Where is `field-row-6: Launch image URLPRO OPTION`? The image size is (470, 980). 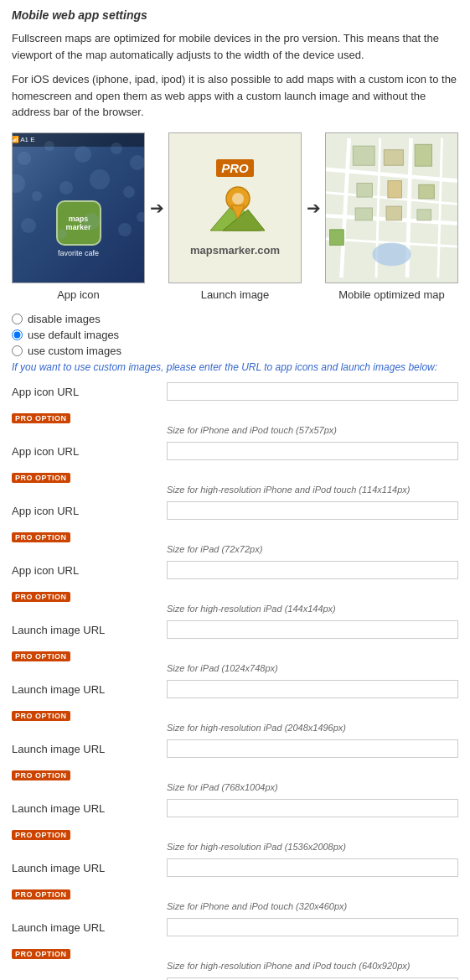
field-row-6: Launch image URLPRO OPTION is located at coordinates (235, 760).